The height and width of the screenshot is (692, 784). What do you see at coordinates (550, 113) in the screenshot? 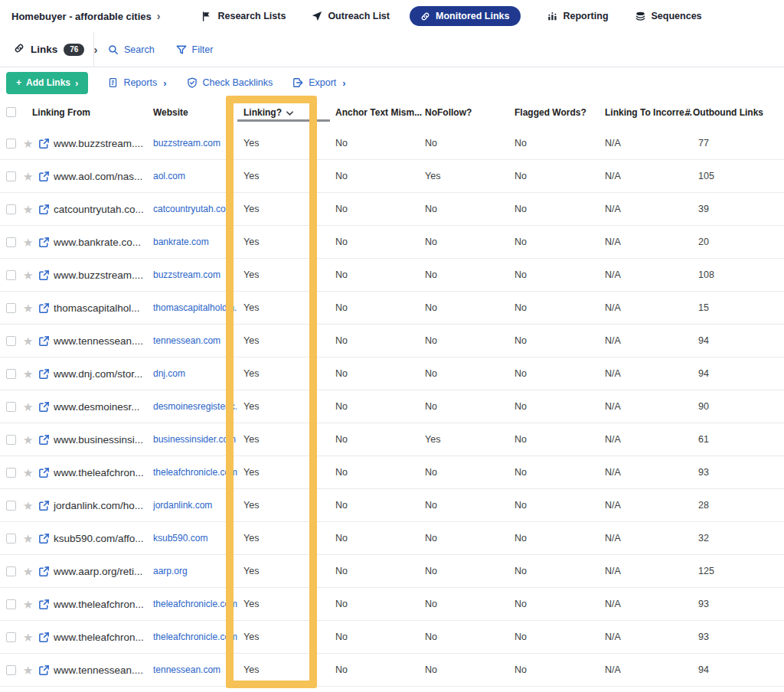
I see `column-header-flagged-words: Flagged Words?` at bounding box center [550, 113].